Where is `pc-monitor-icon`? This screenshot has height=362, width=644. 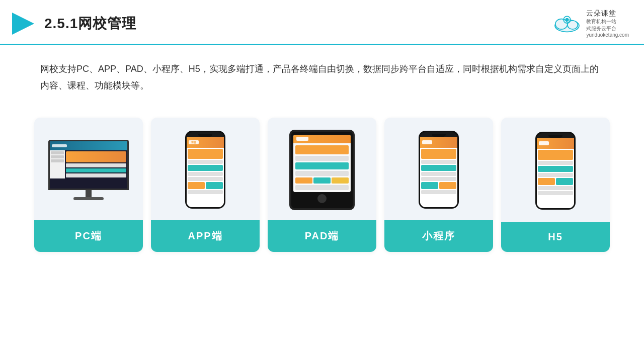 pc-monitor-icon is located at coordinates (89, 170).